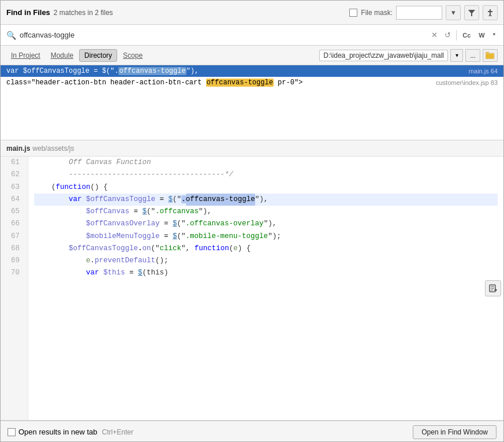 The width and height of the screenshot is (504, 442). I want to click on code-filename: main.js, so click(18, 148).